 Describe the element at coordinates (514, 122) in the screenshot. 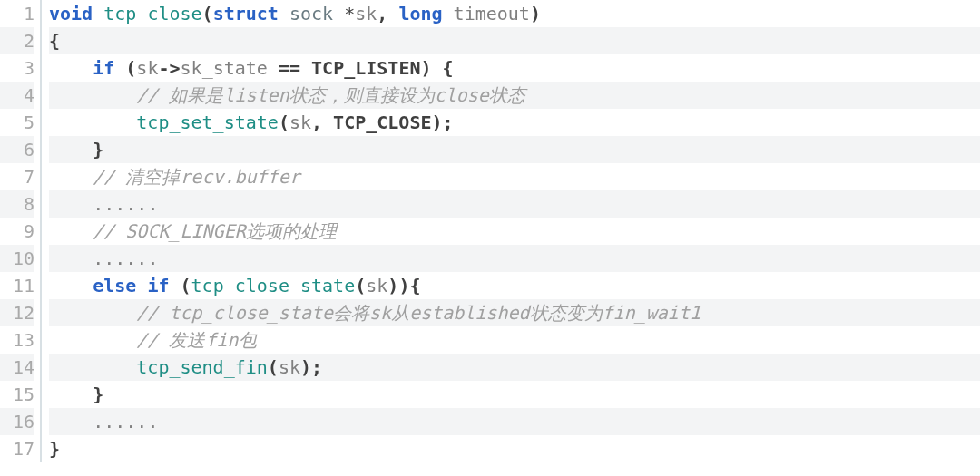

I see `code-line: tcp_set_state(sk, TCP_CLOSE);` at that location.